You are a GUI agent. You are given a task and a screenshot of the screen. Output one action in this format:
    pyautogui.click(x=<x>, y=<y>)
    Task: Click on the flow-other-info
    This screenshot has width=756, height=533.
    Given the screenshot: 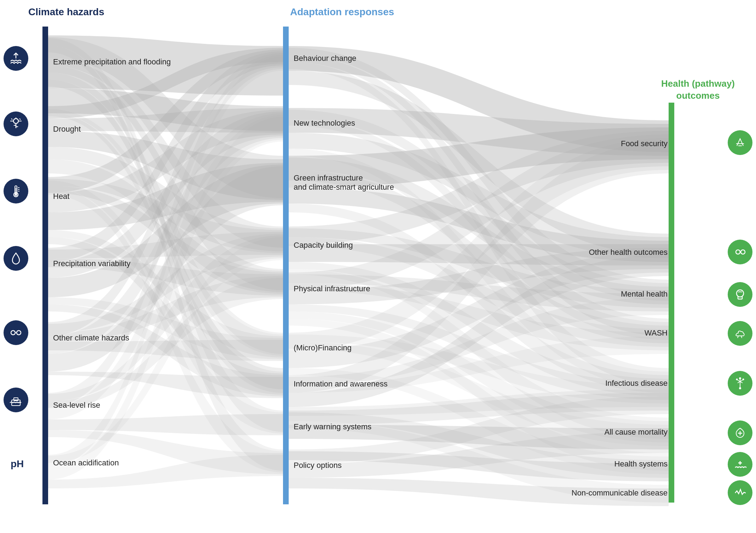 What is the action you would take?
    pyautogui.click(x=166, y=385)
    